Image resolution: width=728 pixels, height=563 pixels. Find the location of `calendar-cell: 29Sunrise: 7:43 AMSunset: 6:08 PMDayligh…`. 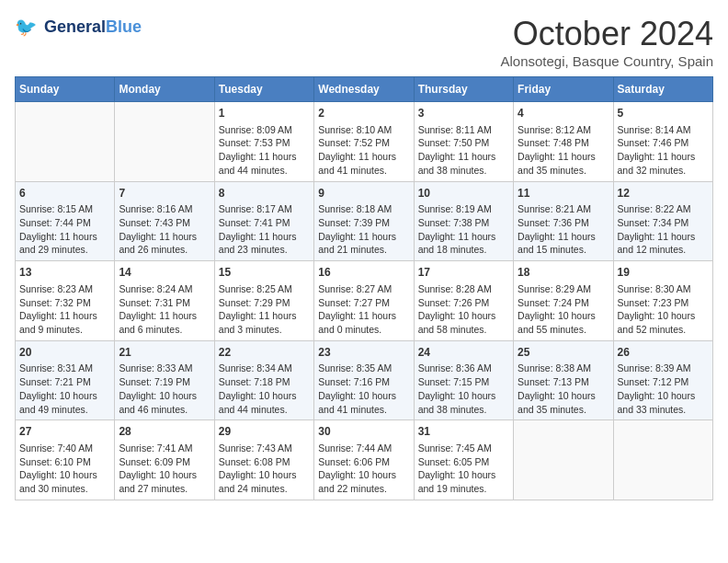

calendar-cell: 29Sunrise: 7:43 AMSunset: 6:08 PMDayligh… is located at coordinates (264, 460).